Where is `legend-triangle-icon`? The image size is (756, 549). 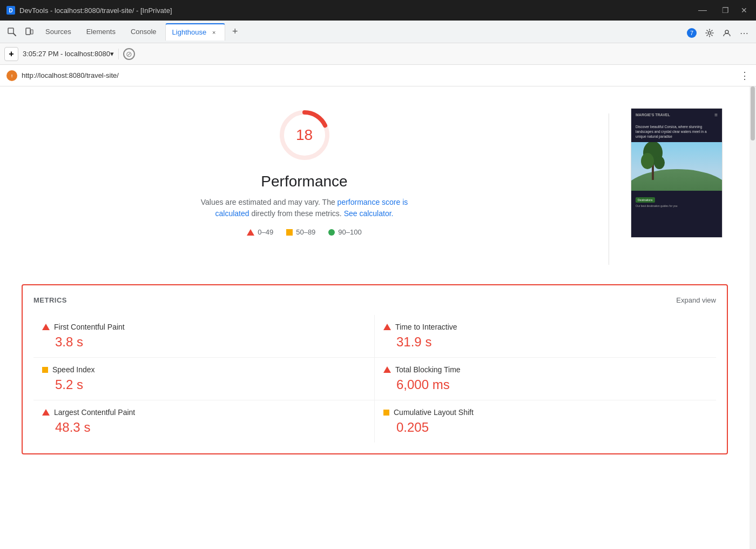
legend-triangle-icon is located at coordinates (251, 232).